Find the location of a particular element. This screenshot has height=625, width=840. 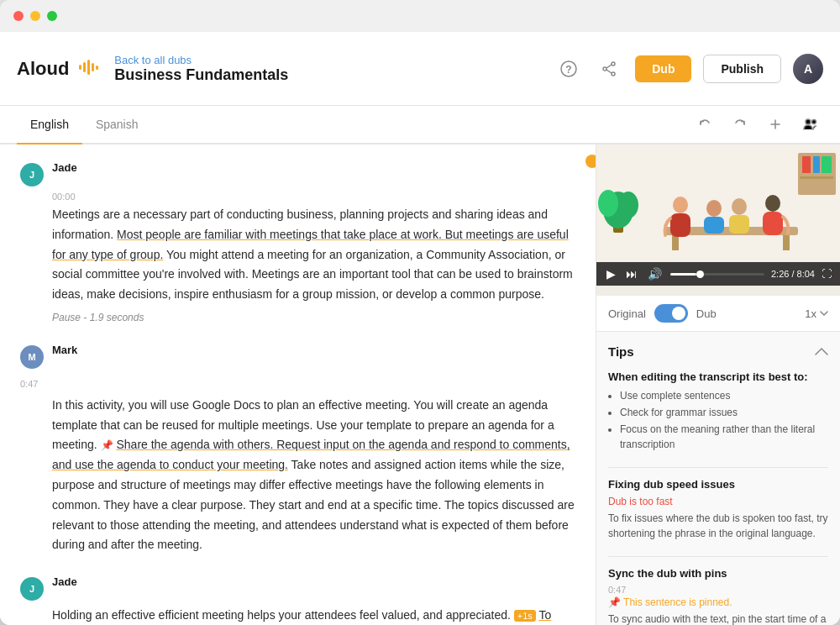

pin-icon: 📌 is located at coordinates (108, 445).